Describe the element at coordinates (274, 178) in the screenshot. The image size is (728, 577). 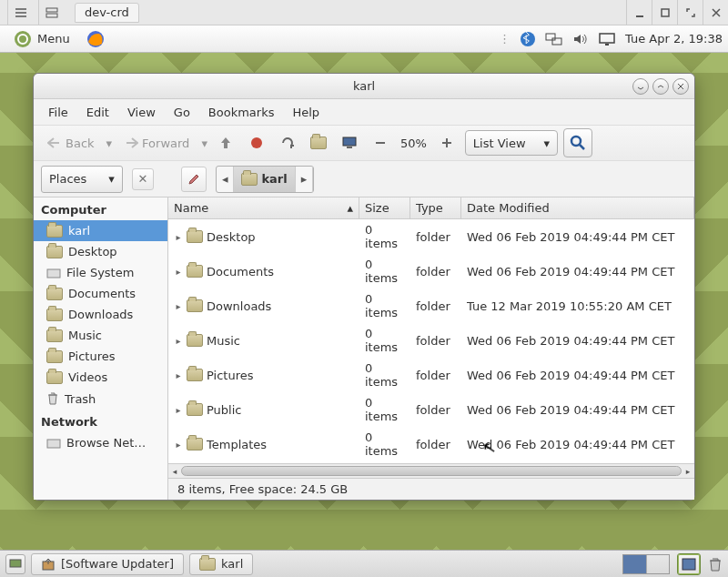
I see `path-segment-label: karl` at that location.